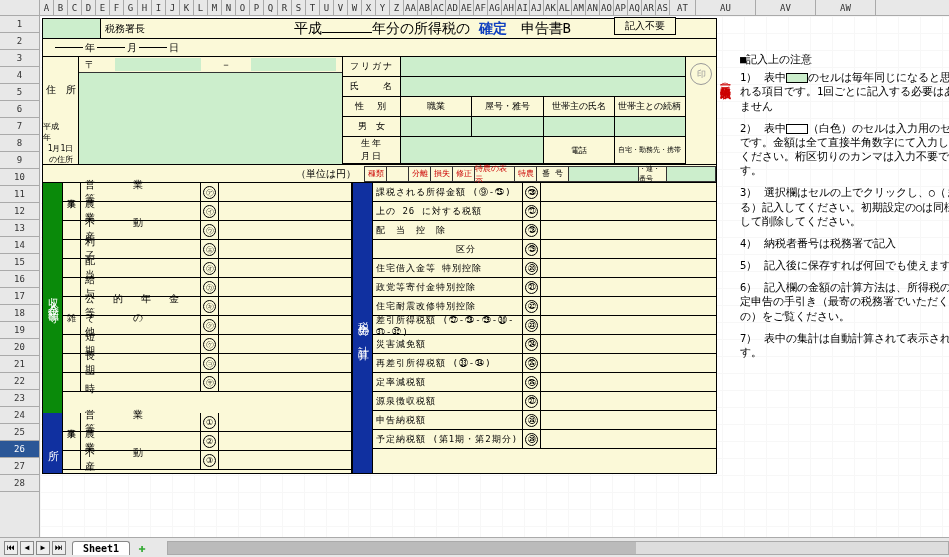 The image size is (949, 557). Describe the element at coordinates (380, 48) in the screenshot. I see `date-row: 年 月 日` at that location.